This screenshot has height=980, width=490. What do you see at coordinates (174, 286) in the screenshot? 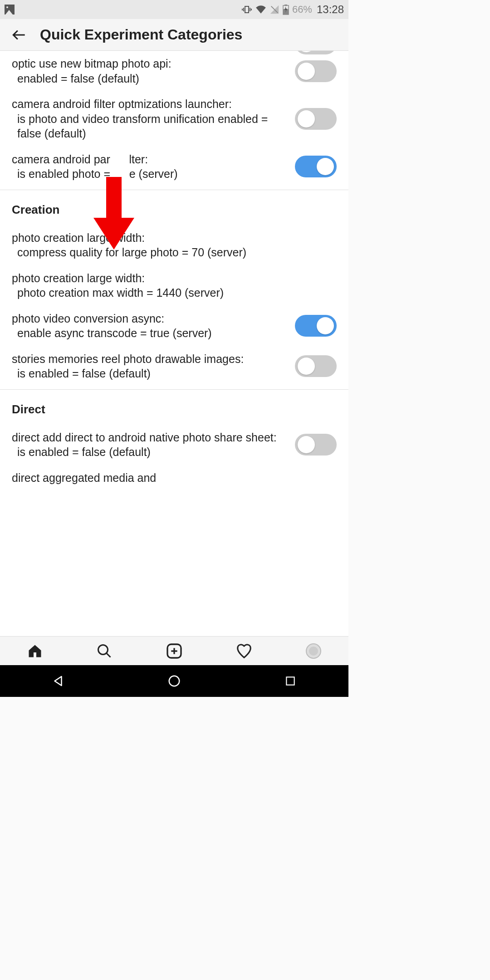
I see `setting-text: photo creation large width` at bounding box center [174, 286].